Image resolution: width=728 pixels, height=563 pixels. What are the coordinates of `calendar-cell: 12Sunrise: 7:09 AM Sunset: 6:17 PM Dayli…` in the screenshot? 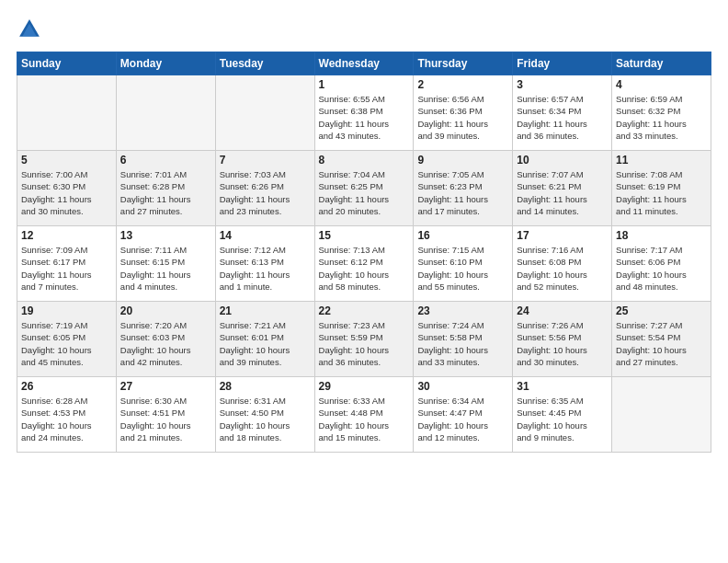 It's located at (67, 264).